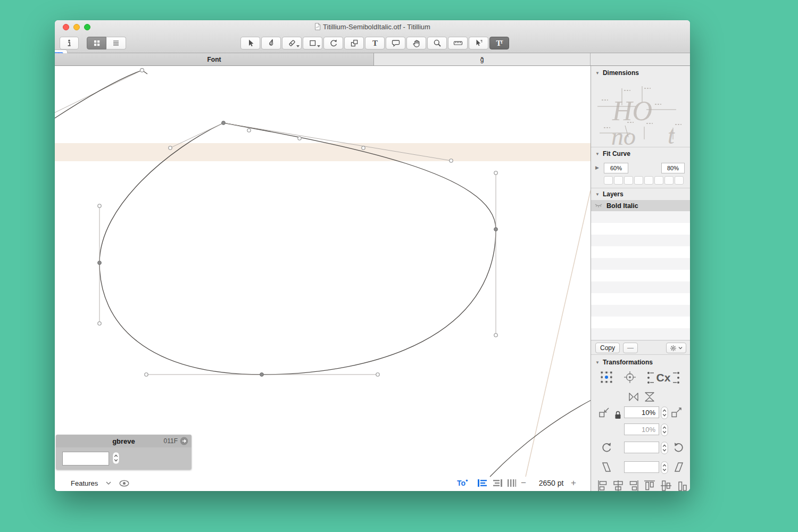  What do you see at coordinates (613, 154) in the screenshot?
I see `fit-curve-section-header: ▼ Fit Curve` at bounding box center [613, 154].